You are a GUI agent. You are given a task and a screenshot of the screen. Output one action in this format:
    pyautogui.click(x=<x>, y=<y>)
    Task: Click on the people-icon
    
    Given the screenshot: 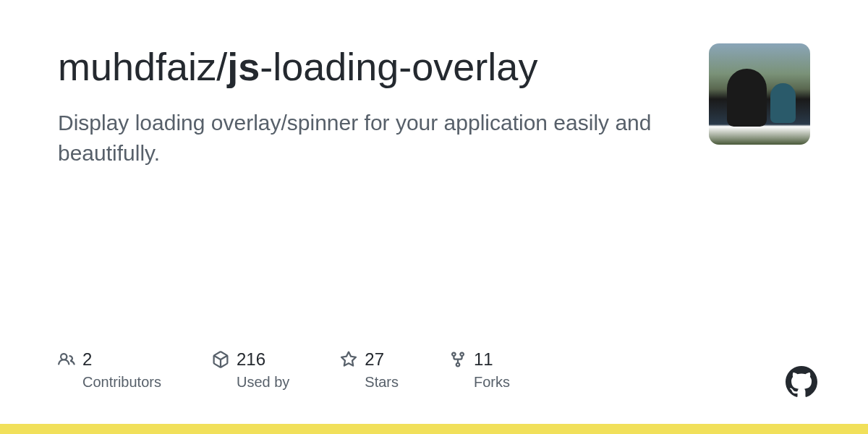 What is the action you would take?
    pyautogui.click(x=67, y=359)
    